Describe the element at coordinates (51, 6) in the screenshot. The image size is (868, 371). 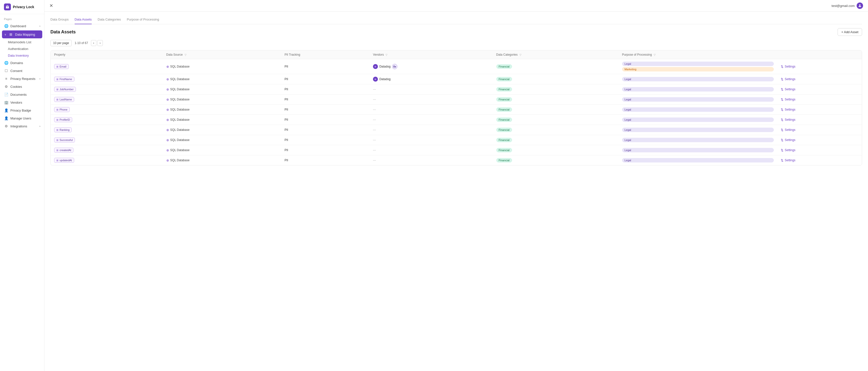
I see `close-button: ✕` at that location.